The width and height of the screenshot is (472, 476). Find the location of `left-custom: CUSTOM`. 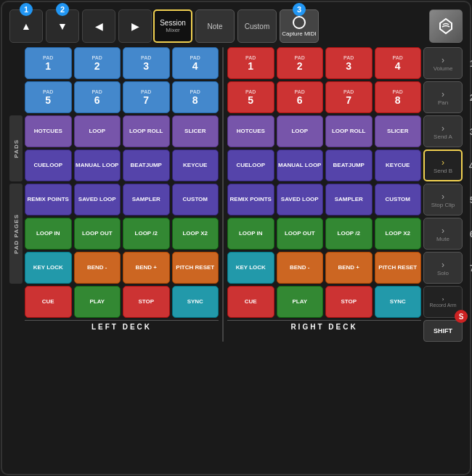

left-custom: CUSTOM is located at coordinates (196, 200).